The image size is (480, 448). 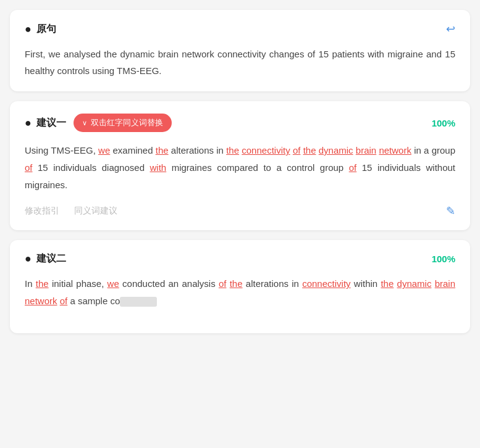 I want to click on footer-links: 修改指引 同义词建议, so click(x=71, y=211).